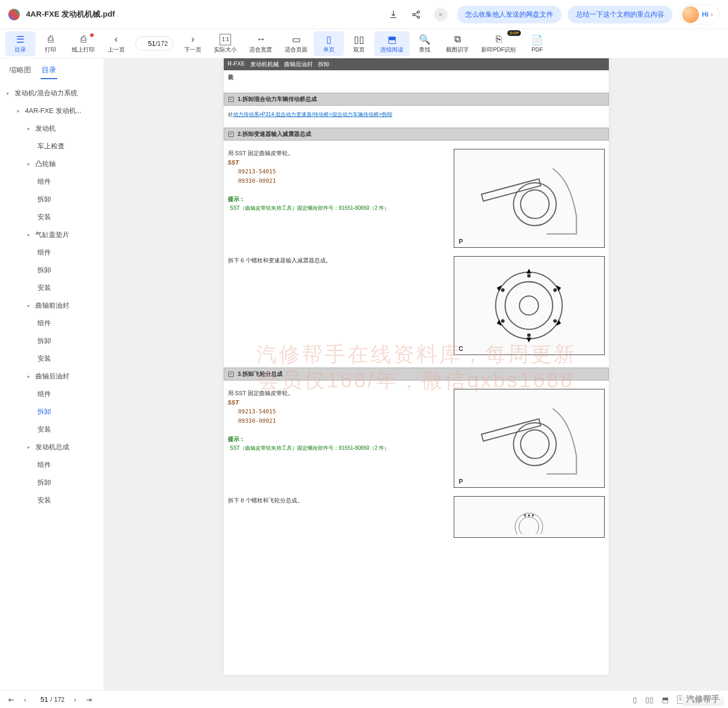 This screenshot has width=728, height=708. Describe the element at coordinates (52, 306) in the screenshot. I see `toc-item: ▾曲轴前油封` at that location.